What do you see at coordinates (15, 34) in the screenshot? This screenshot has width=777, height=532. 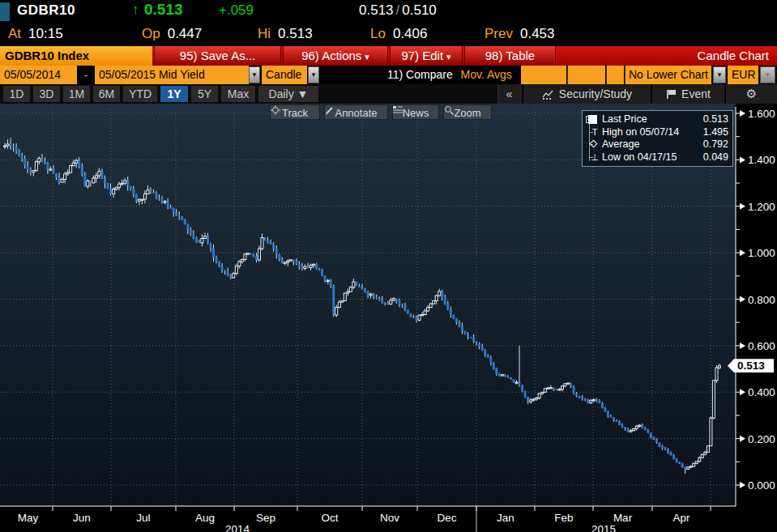 I see `quote-label: At` at bounding box center [15, 34].